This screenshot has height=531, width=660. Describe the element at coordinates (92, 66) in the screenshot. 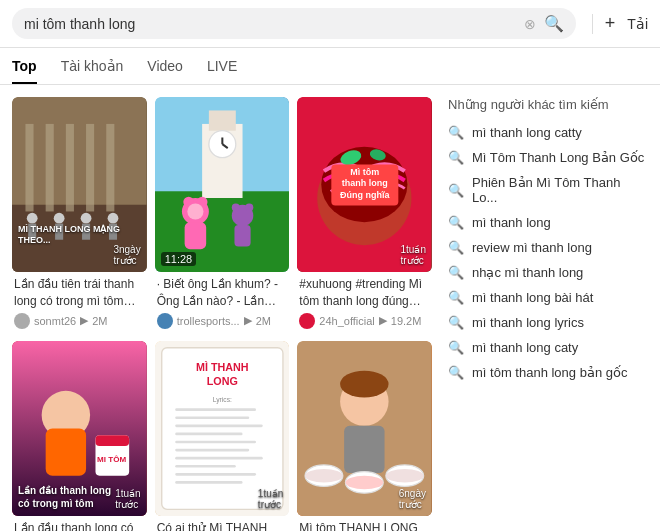

I see `tab-account: Tài khoản` at that location.